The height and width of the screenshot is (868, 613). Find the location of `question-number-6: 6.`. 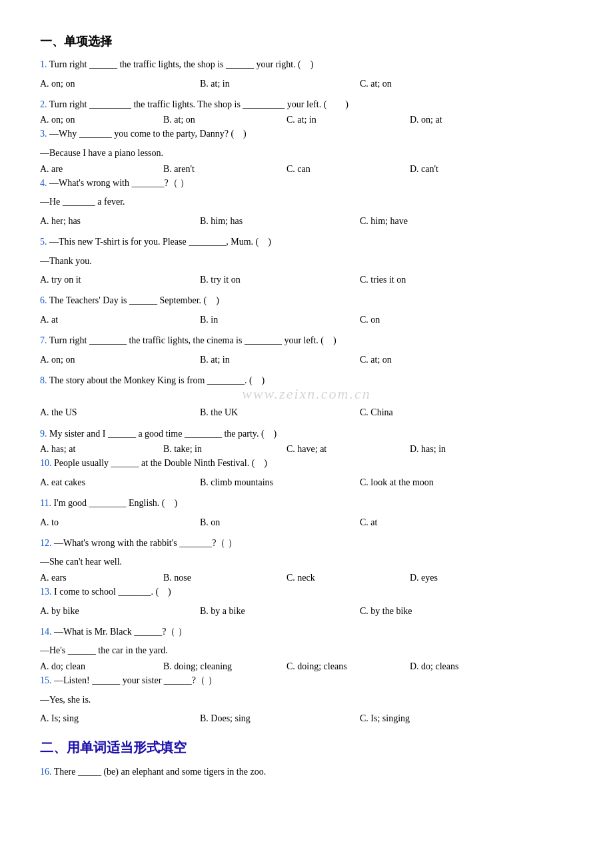

question-number-6: 6. is located at coordinates (45, 300).